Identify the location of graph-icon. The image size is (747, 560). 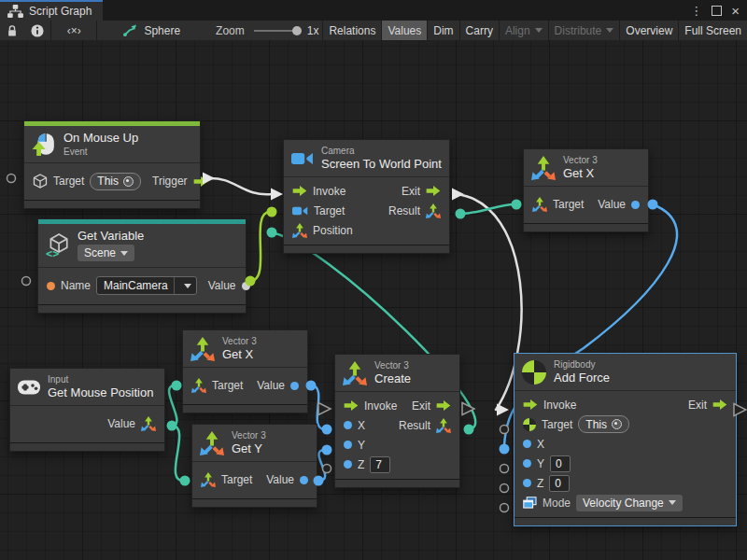
(131, 30).